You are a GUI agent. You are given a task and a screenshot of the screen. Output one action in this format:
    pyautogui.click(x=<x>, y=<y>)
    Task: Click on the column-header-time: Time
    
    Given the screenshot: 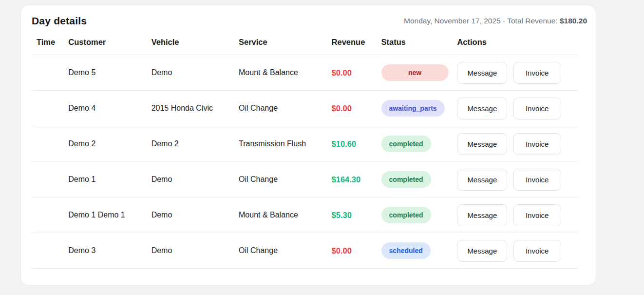 What is the action you would take?
    pyautogui.click(x=48, y=45)
    